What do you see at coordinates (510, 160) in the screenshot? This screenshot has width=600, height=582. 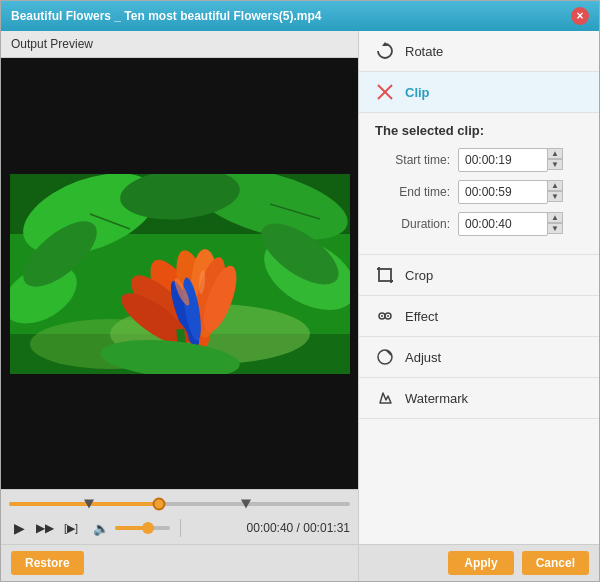 I see `start-time-input-group: 00:00:19 ▲ ▼` at bounding box center [510, 160].